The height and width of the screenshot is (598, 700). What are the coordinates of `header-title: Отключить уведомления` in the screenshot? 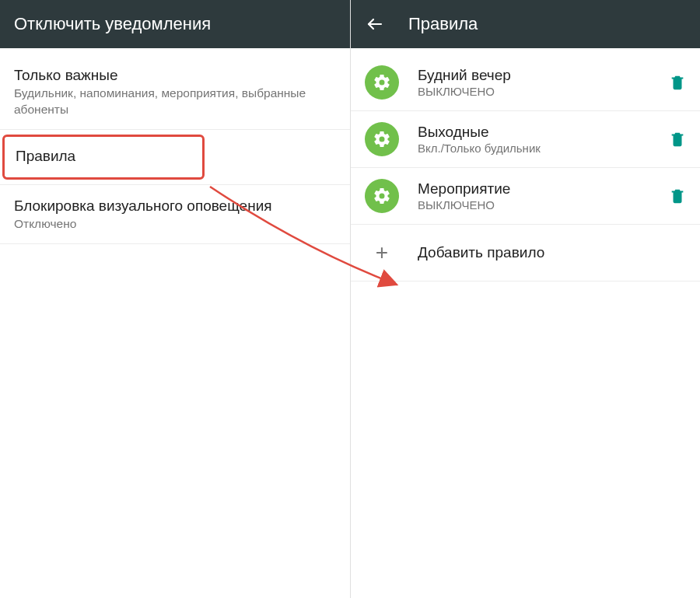 It's located at (112, 24).